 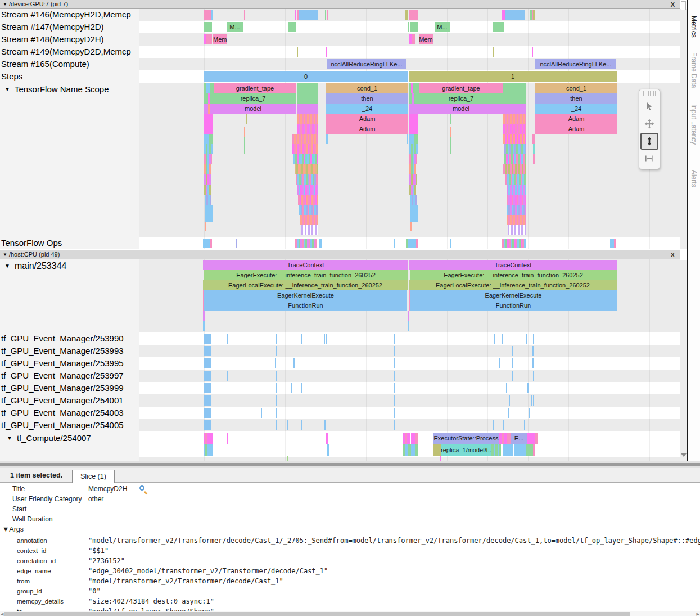 What do you see at coordinates (694, 70) in the screenshot?
I see `tab-frame-data: Frame Data` at bounding box center [694, 70].